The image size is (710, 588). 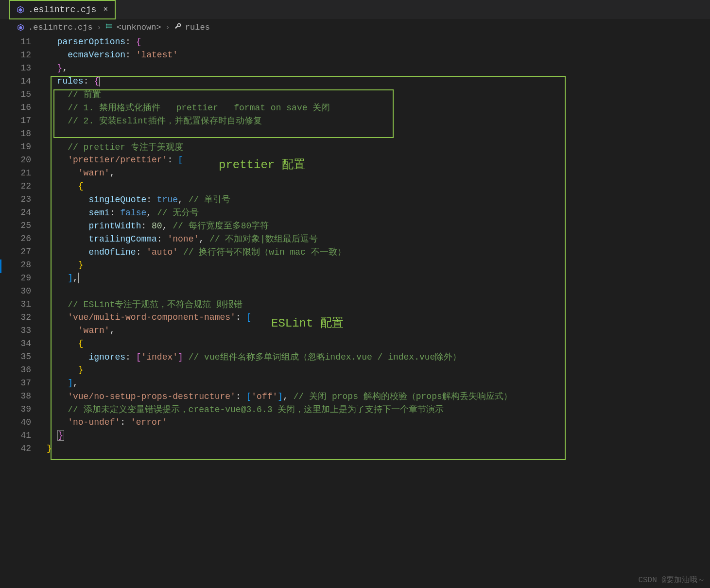 What do you see at coordinates (23, 383) in the screenshot?
I see `line-number: 37` at bounding box center [23, 383].